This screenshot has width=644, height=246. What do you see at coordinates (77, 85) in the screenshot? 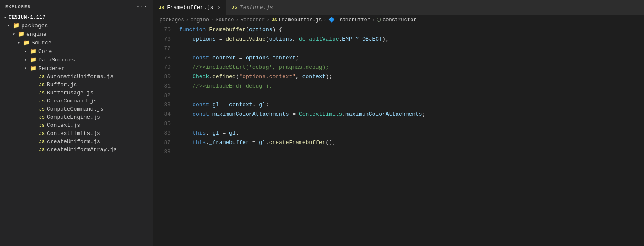
I see `tree-item-buffer: JS Buffer.js` at bounding box center [77, 85].